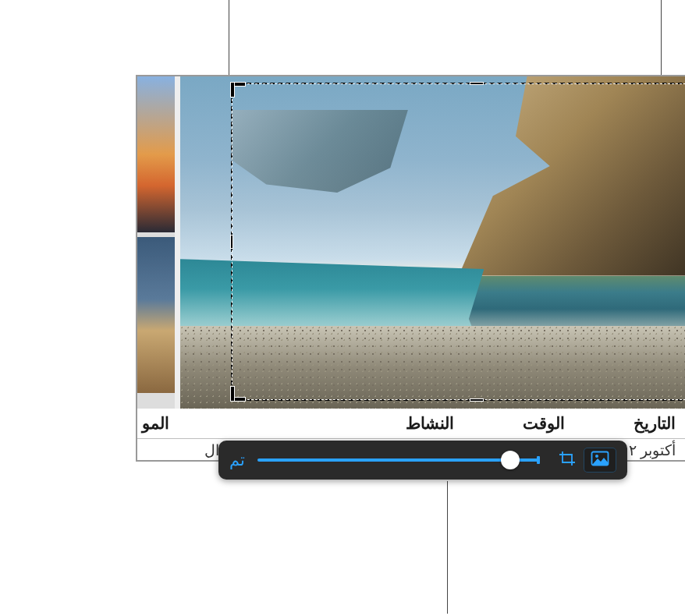 Image resolution: width=685 pixels, height=616 pixels. What do you see at coordinates (156, 243) in the screenshot?
I see `thumbnail-strip` at bounding box center [156, 243].